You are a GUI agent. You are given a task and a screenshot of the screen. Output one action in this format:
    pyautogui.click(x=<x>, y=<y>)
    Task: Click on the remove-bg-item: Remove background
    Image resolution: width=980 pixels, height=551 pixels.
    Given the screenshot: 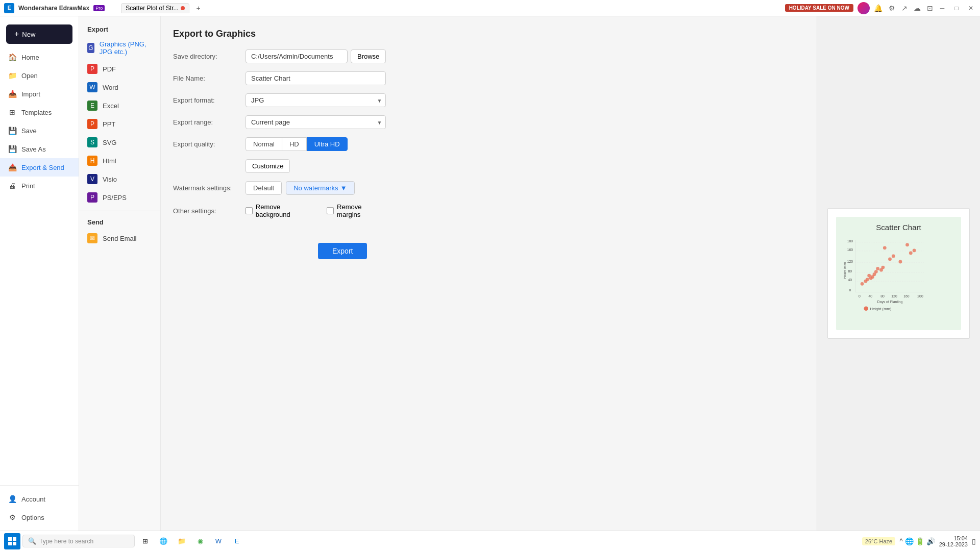 What is the action you would take?
    pyautogui.click(x=281, y=211)
    